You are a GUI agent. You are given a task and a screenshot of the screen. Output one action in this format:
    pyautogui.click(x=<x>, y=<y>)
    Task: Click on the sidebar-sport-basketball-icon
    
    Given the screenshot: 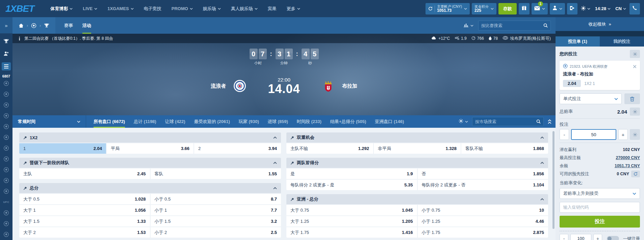 What is the action you would take?
    pyautogui.click(x=6, y=94)
    